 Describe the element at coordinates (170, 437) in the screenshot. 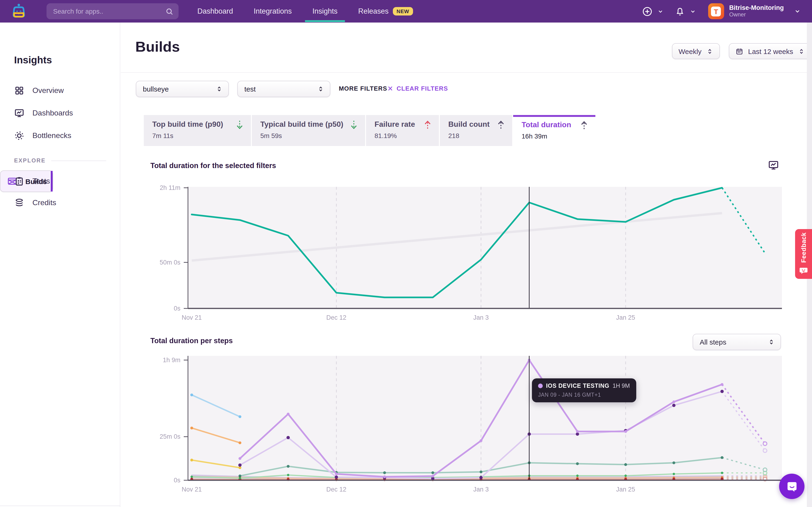

I see `y-tick-label: 25m 0s` at that location.